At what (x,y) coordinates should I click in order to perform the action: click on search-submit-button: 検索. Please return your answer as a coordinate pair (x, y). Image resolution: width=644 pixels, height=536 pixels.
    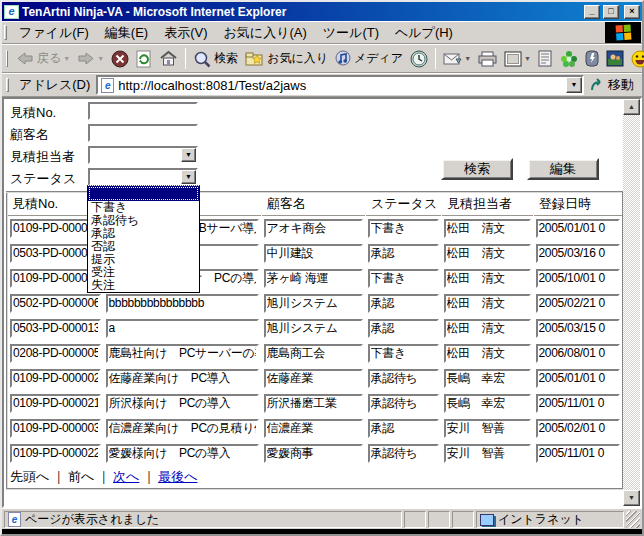
    Looking at the image, I should click on (477, 169).